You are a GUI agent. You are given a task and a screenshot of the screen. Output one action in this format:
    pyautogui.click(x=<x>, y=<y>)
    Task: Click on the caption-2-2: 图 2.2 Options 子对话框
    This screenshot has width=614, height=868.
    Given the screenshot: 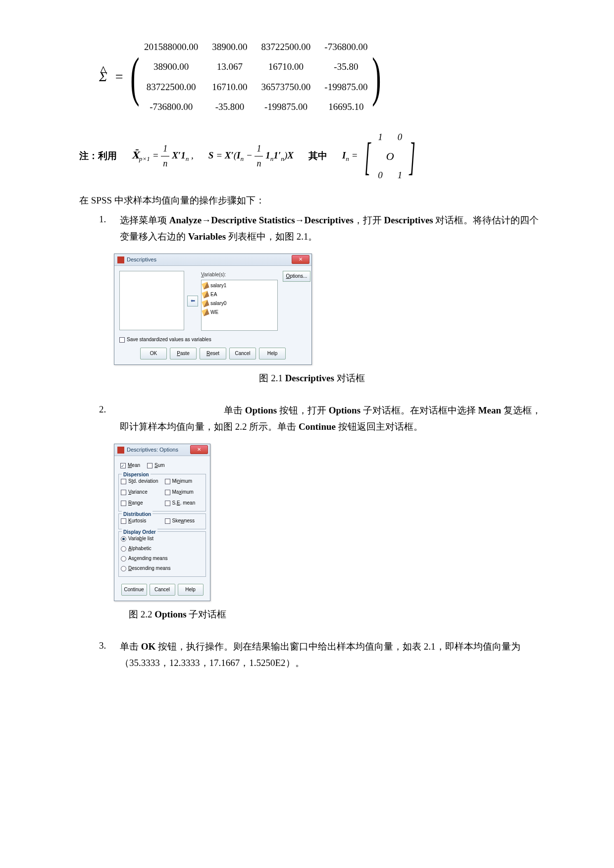 What is the action you would take?
    pyautogui.click(x=337, y=614)
    